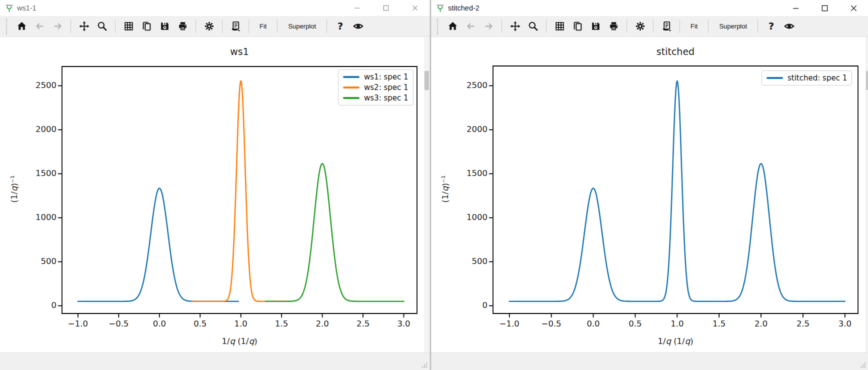 Image resolution: width=868 pixels, height=370 pixels. Describe the element at coordinates (650, 8) in the screenshot. I see `titlebar: stitched-2` at that location.